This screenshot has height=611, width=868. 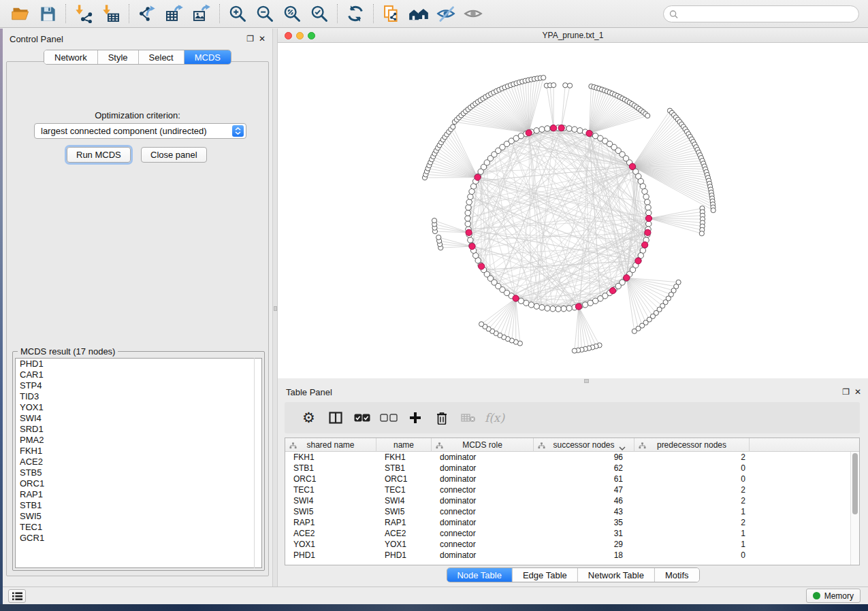 What do you see at coordinates (692, 533) in the screenshot?
I see `cell-predecessor-nodes: 1` at bounding box center [692, 533].